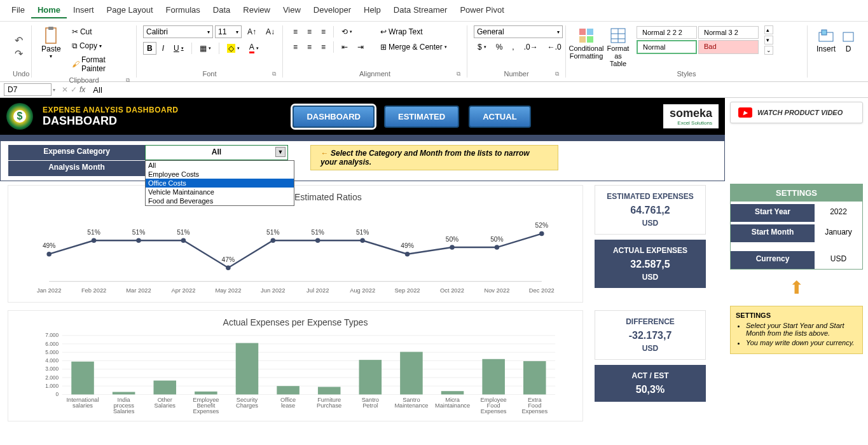  I want to click on dashboard-subtitle: EXPENSE ANALYSIS DASHBOARD, so click(111, 110).